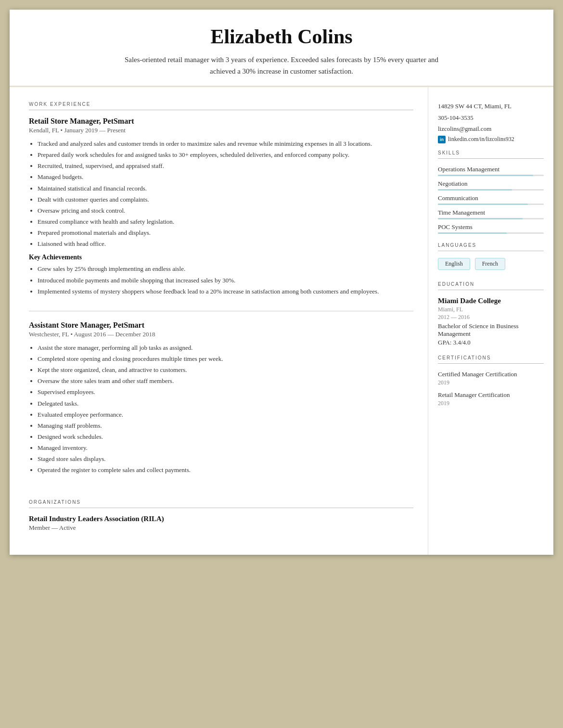  Describe the element at coordinates (282, 48) in the screenshot. I see `resume-header: Elizabeth Colins Sales-oriented retail m…` at that location.